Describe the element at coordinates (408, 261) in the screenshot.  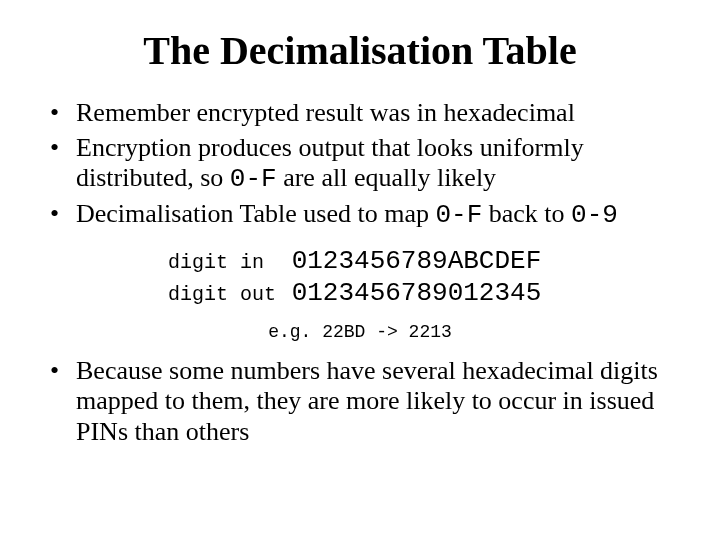
I see `table-value-in: 0123456789ABCDEF` at that location.